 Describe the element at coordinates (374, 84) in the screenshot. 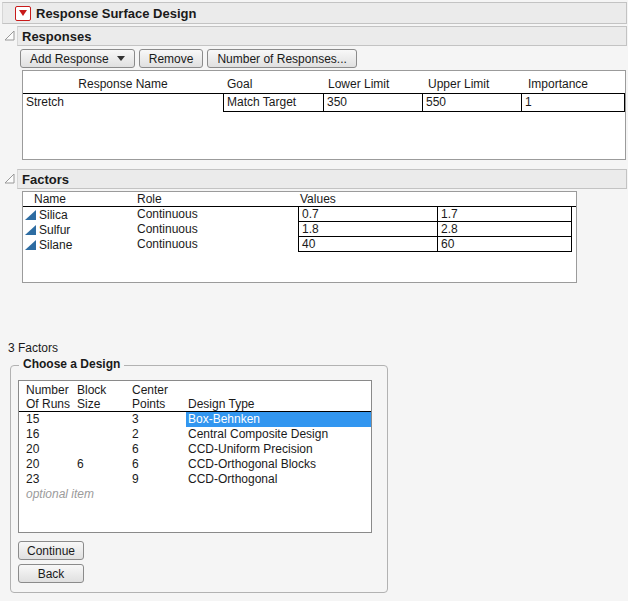

I see `col-lower-limit: Lower Limit` at that location.